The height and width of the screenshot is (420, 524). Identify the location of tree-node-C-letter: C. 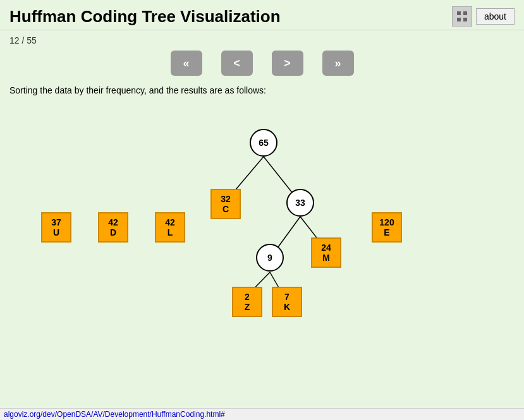
(226, 209).